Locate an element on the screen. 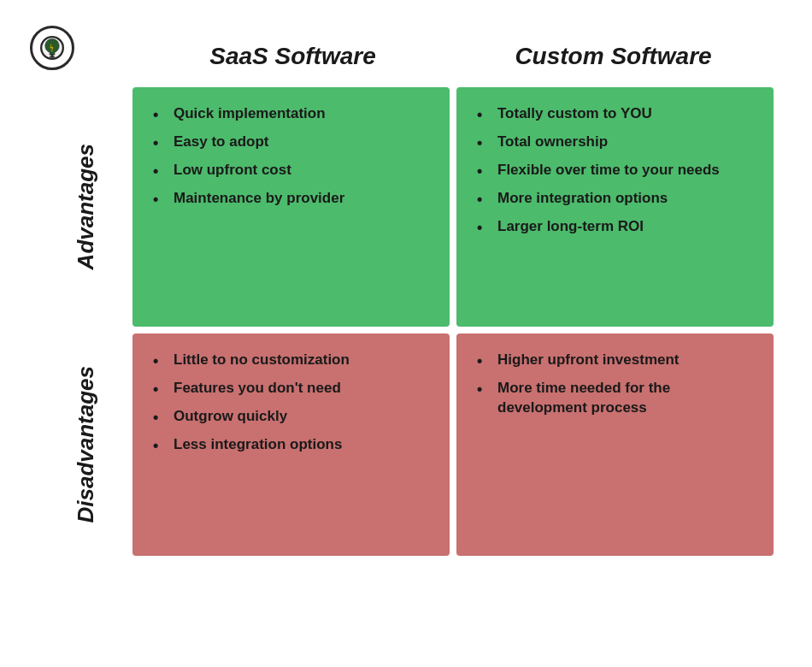 This screenshot has height=667, width=812. saas-disadvantages-list: Little to no customizationFeatures you d… is located at coordinates (291, 403).